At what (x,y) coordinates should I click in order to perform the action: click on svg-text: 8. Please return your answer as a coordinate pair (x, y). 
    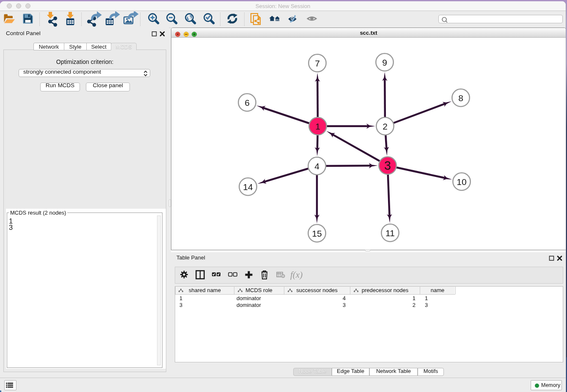
    Looking at the image, I should click on (461, 98).